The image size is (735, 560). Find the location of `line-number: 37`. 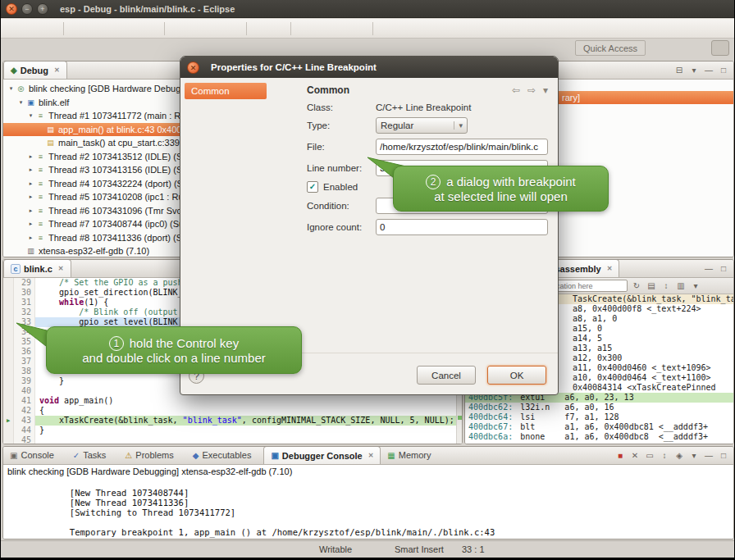

line-number: 37 is located at coordinates (25, 362).